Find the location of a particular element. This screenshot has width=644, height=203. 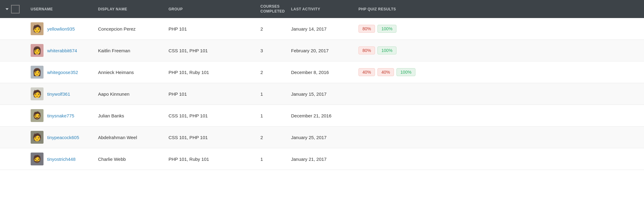

table-row: 👩 whitegoose352 Annieck HeimansPHP 101, … is located at coordinates (322, 72).